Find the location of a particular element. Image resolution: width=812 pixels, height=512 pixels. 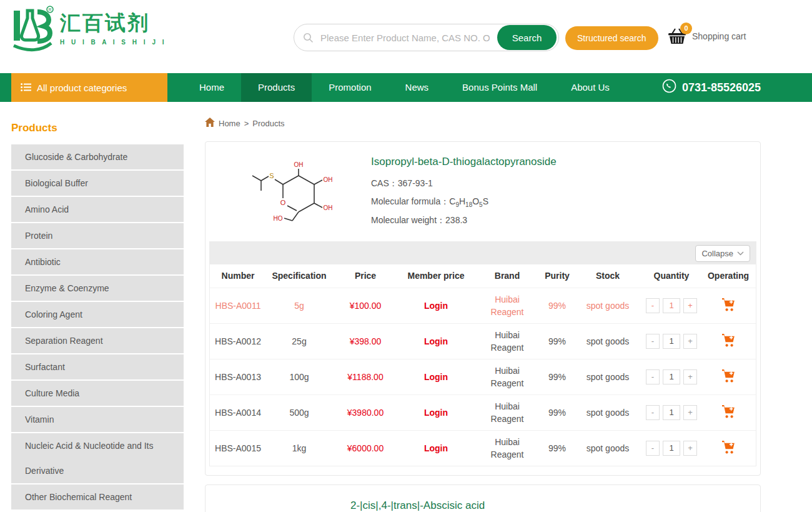

search-button: Search is located at coordinates (527, 38).